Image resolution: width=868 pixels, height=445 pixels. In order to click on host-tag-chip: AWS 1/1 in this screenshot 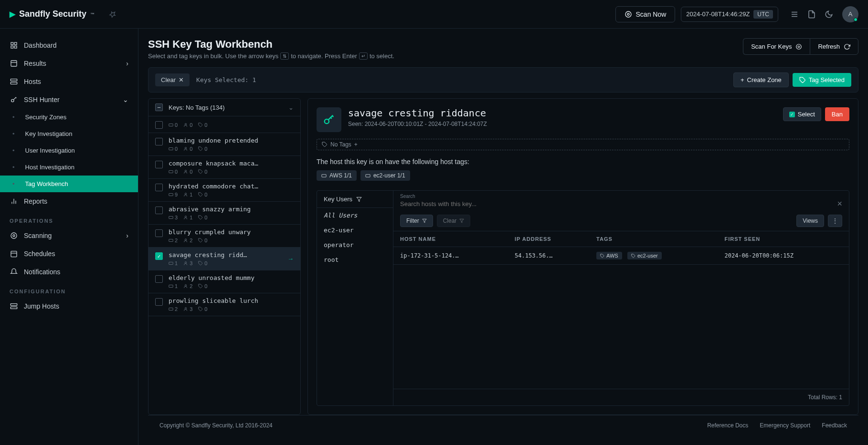, I will do `click(337, 176)`.